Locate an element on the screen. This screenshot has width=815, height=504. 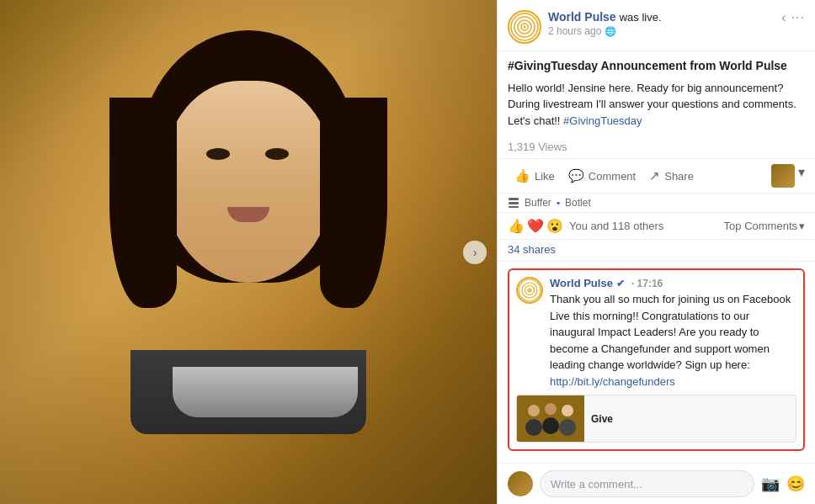
comment-button: 💬 Comment is located at coordinates (602, 176).